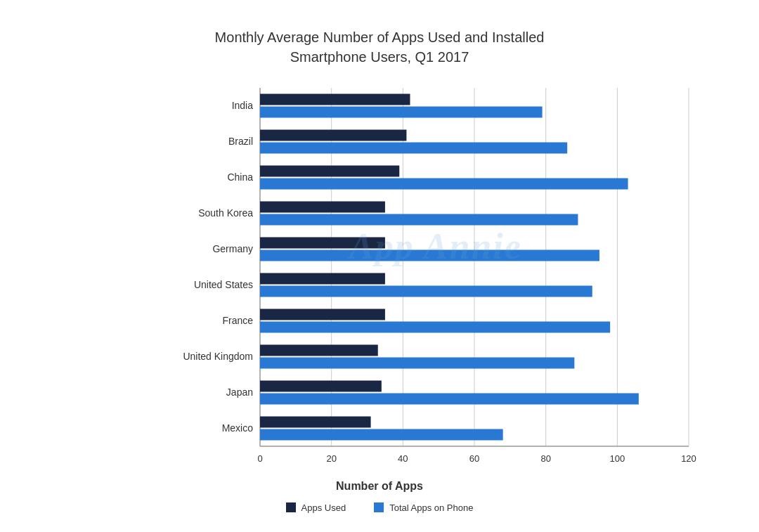 This screenshot has width=759, height=532. What do you see at coordinates (403, 458) in the screenshot?
I see `svg-text: 40` at bounding box center [403, 458].